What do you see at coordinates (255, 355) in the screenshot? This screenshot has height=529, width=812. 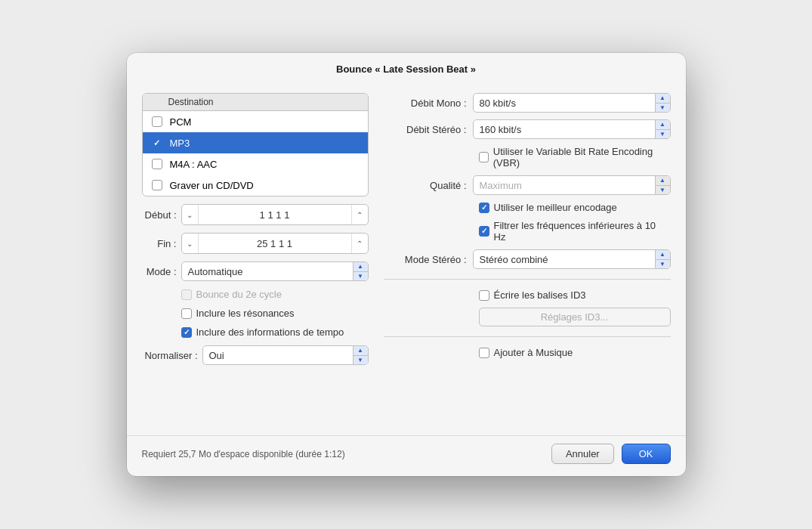 I see `normaliser-row: Normaliser : Oui ▲ ▼` at bounding box center [255, 355].